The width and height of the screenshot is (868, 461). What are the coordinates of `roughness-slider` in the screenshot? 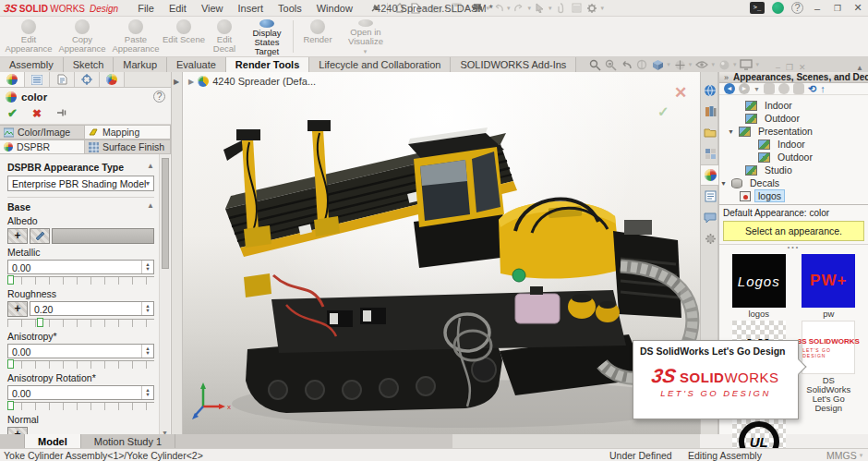 It's located at (81, 323).